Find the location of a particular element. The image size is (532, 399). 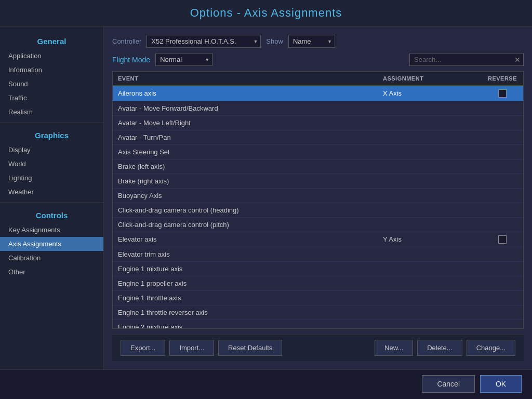

sidebar-item-axis-assignments: Axis Assignments is located at coordinates (52, 244).